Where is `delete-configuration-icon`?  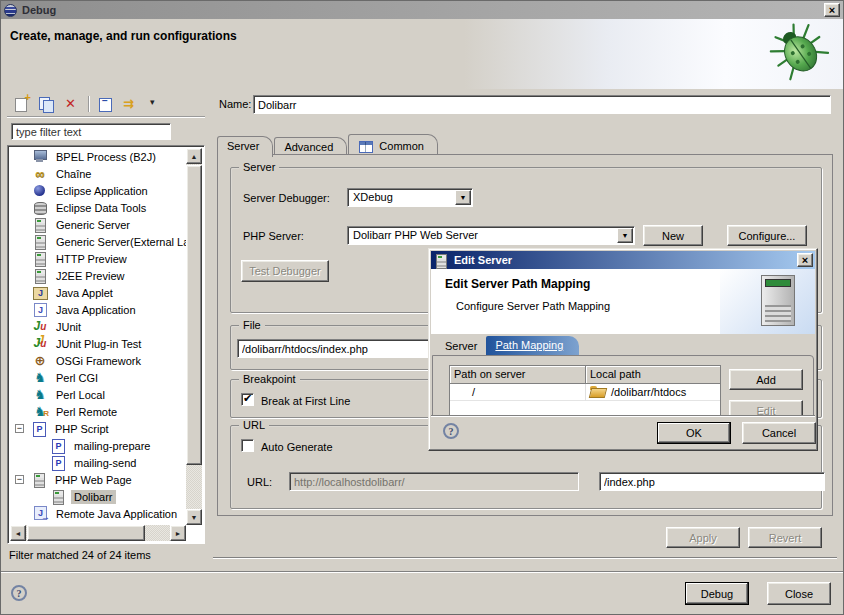 delete-configuration-icon is located at coordinates (72, 104).